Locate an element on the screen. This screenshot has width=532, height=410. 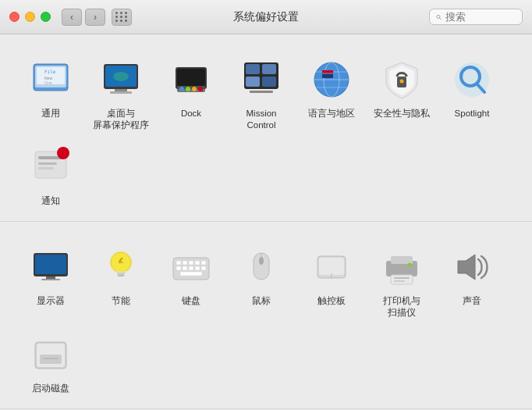
label-general: 通用 is located at coordinates (51, 114).